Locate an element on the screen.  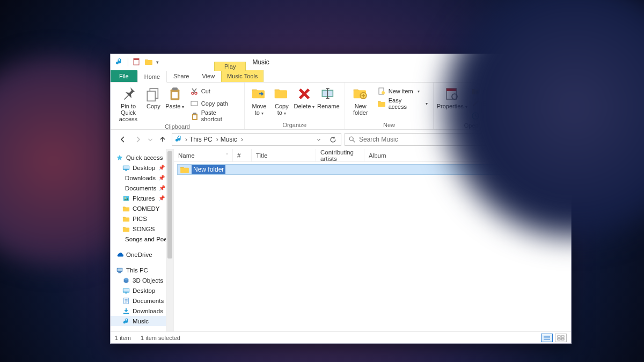
properties-button: Properties is located at coordinates (452, 98).